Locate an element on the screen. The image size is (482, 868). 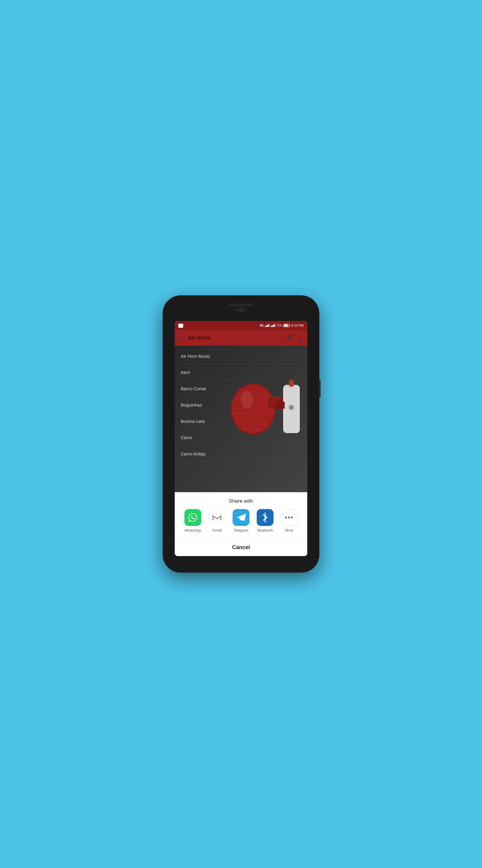
share-app-bluetooth: Bluetooth is located at coordinates (265, 521).